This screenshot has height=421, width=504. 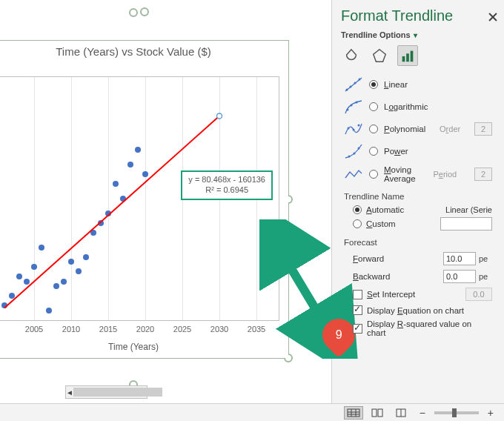 I want to click on horizontal-scrollbar: ◄ ►, so click(x=107, y=392).